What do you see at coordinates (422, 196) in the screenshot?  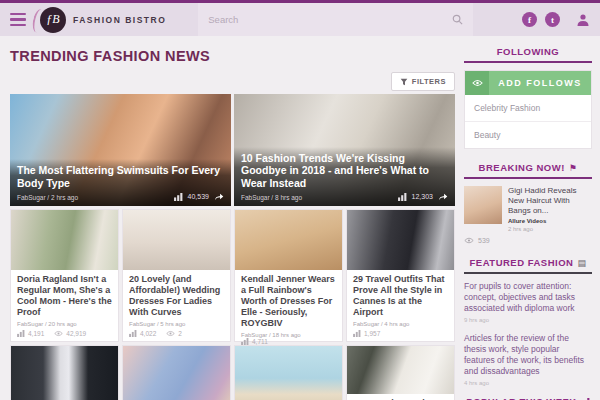 I see `view-count: 12,303` at bounding box center [422, 196].